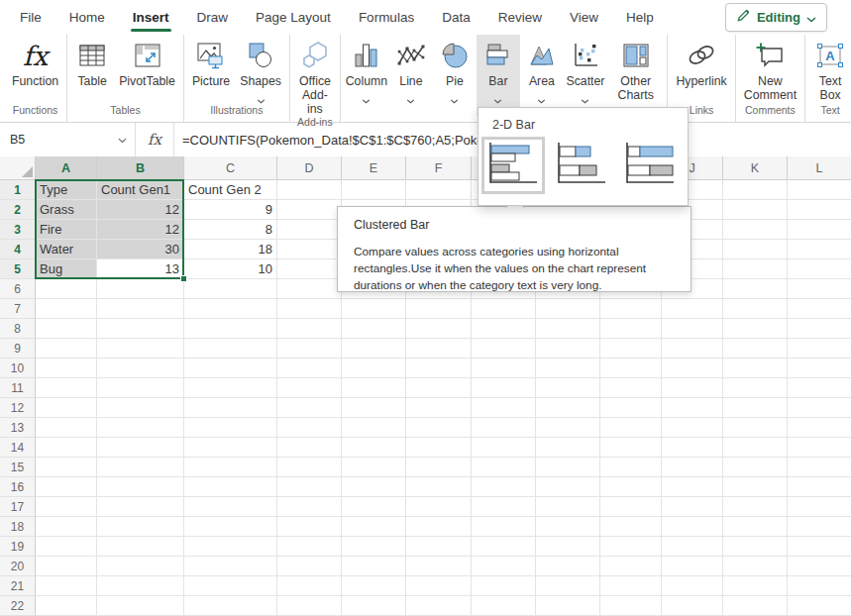  Describe the element at coordinates (231, 329) in the screenshot. I see `cell-C8` at that location.